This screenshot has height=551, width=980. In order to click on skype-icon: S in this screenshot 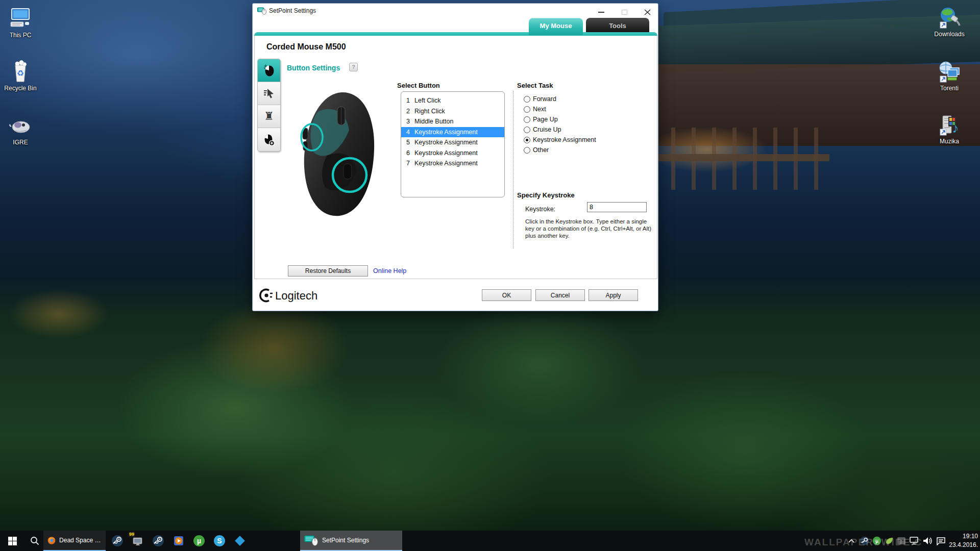, I will do `click(219, 541)`.